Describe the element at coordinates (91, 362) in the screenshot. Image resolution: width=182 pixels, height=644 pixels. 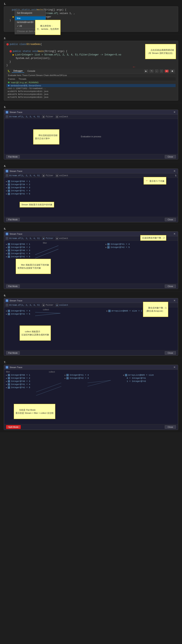
I see `section-7-number: 7.` at that location.